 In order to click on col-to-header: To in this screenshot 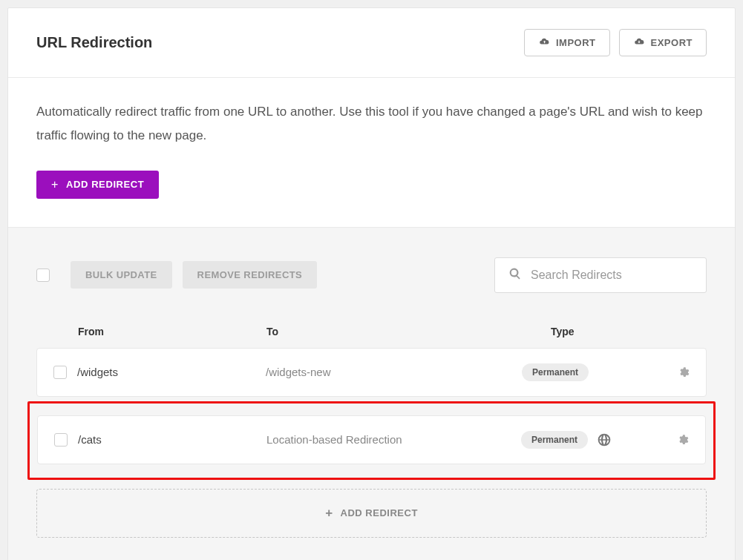, I will do `click(408, 332)`.